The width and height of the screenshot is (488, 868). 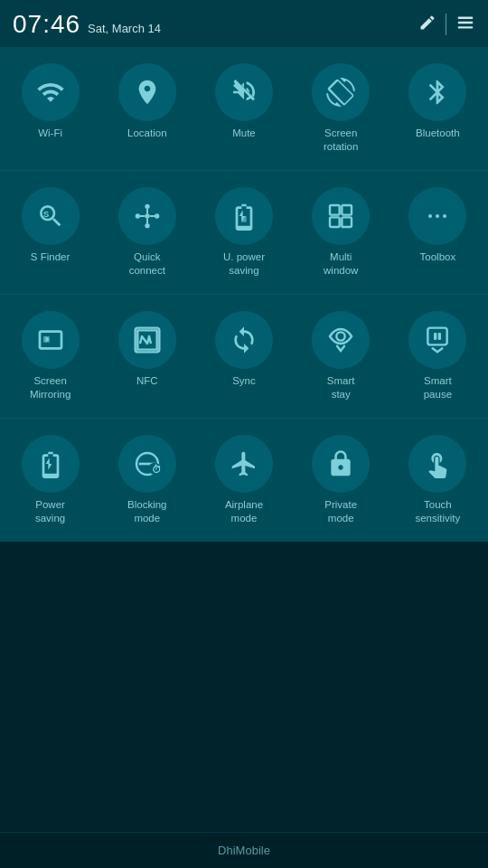 What do you see at coordinates (437, 512) in the screenshot?
I see `touch-sensitivity-label: Touch sensitivity` at bounding box center [437, 512].